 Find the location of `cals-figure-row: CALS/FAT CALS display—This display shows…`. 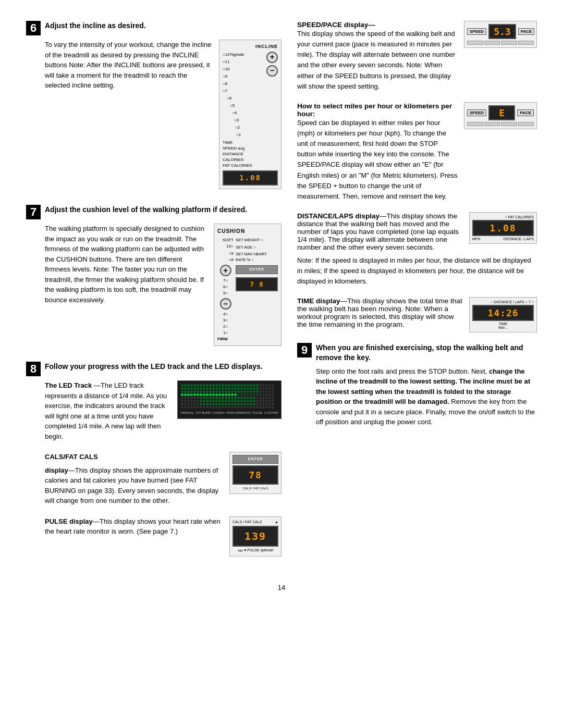

cals-figure-row: CALS/FAT CALS display—This display shows… is located at coordinates (163, 480).